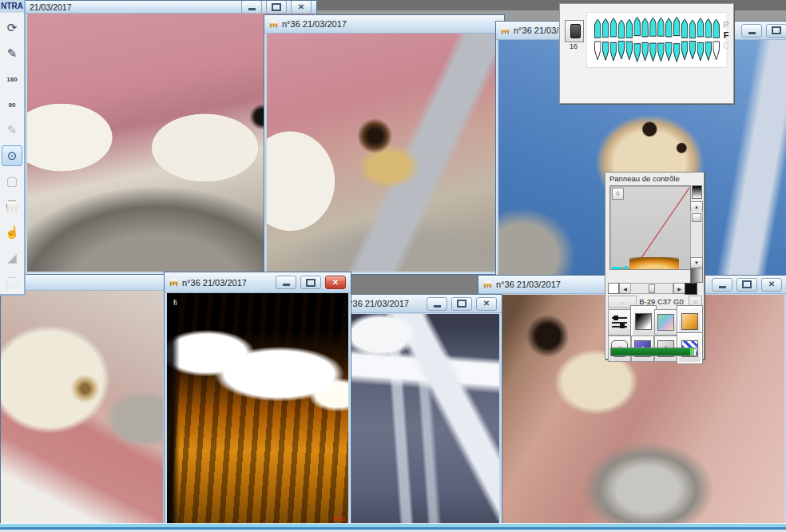  Describe the element at coordinates (257, 283) in the screenshot. I see `window-xray-orange-titlebar: n°36 21/03/2017 ✕` at that location.